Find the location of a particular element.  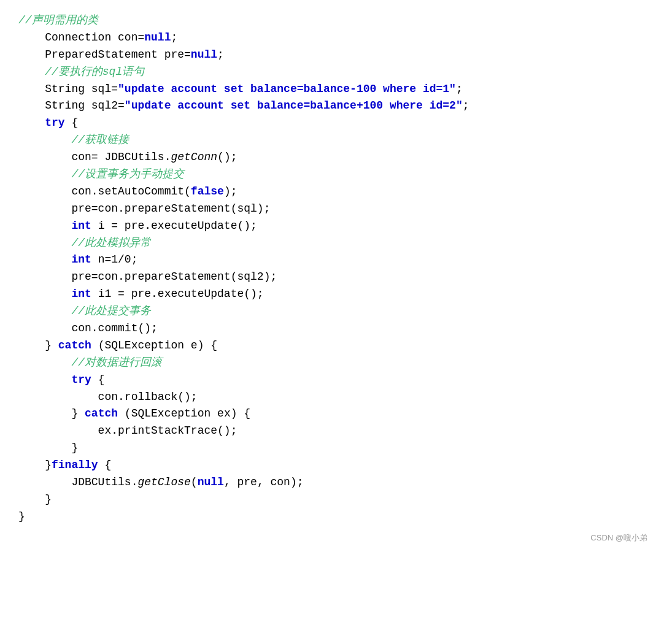

line-1: //声明需用的类 is located at coordinates (336, 21).